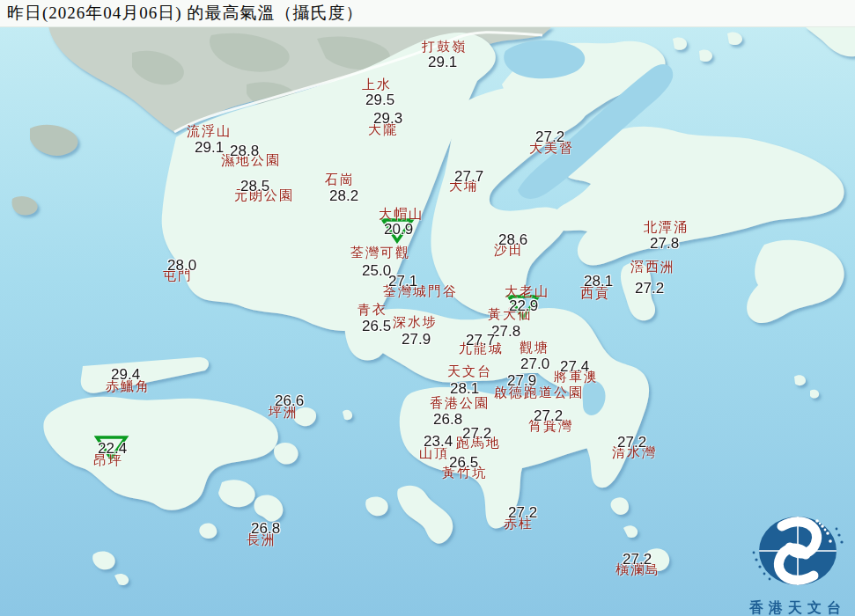  Describe the element at coordinates (527, 292) in the screenshot. I see `station-name: 大老山` at that location.